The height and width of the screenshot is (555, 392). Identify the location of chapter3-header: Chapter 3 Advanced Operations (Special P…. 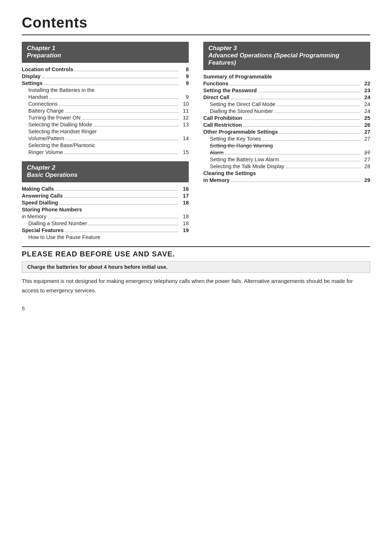
(287, 56).